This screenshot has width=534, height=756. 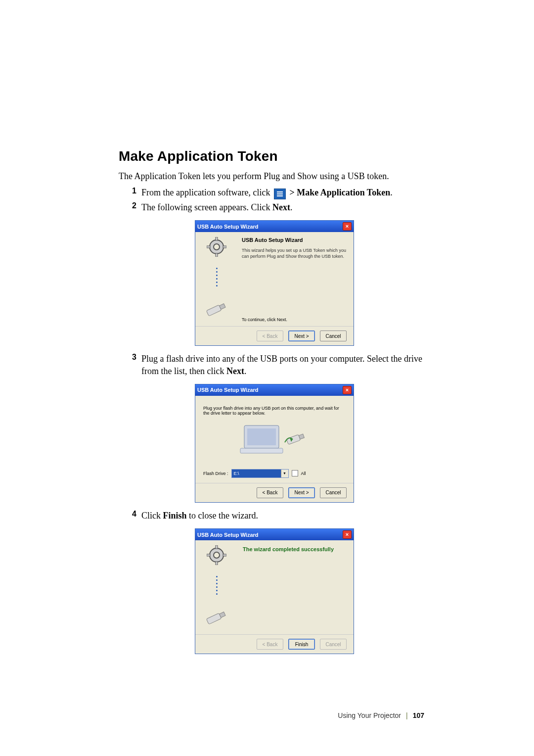 What do you see at coordinates (207, 192) in the screenshot?
I see `text-fragment: From the application software, click` at bounding box center [207, 192].